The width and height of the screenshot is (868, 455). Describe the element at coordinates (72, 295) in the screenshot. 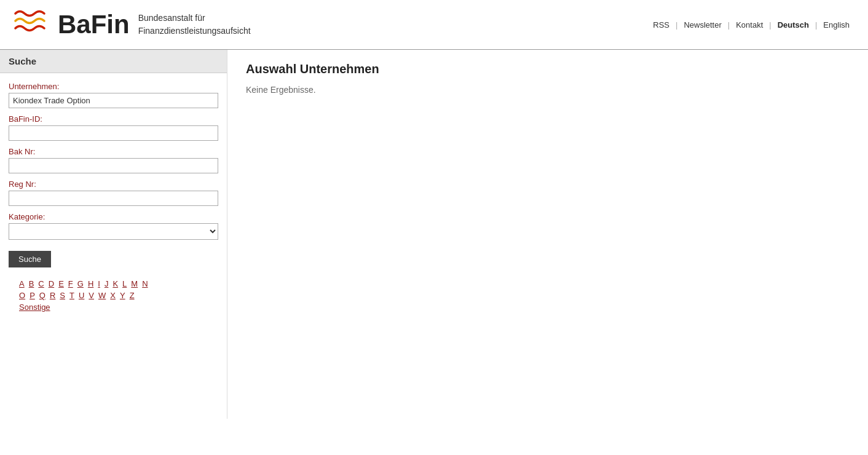

I see `alpha-link-t: T` at that location.